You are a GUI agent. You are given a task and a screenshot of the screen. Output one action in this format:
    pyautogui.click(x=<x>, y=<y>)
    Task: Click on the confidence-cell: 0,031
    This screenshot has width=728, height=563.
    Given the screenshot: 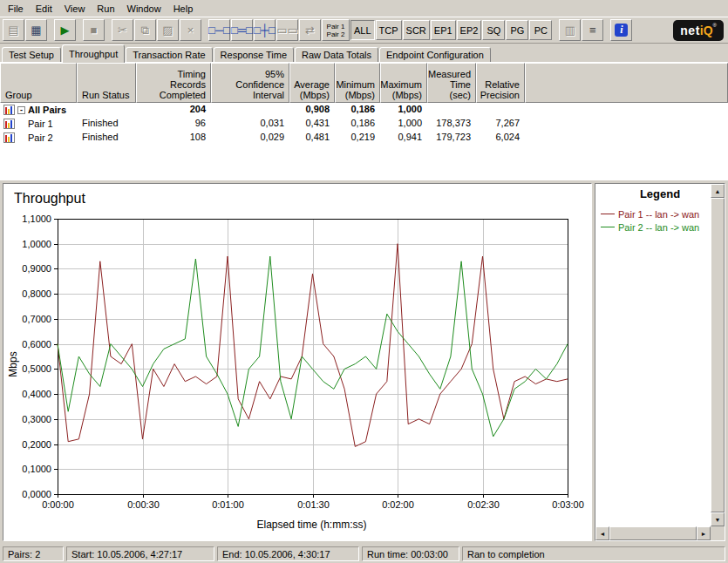 What is the action you would take?
    pyautogui.click(x=250, y=124)
    